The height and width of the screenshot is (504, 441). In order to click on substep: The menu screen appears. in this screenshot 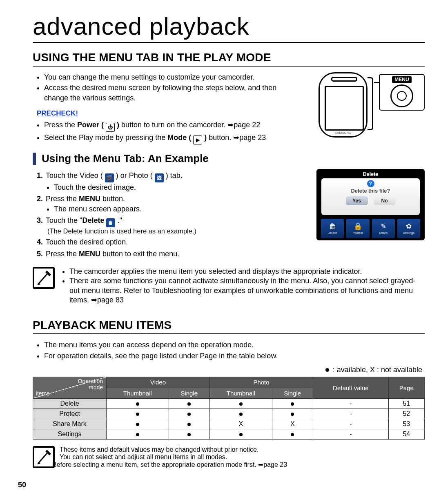, I will do `click(181, 209)`.